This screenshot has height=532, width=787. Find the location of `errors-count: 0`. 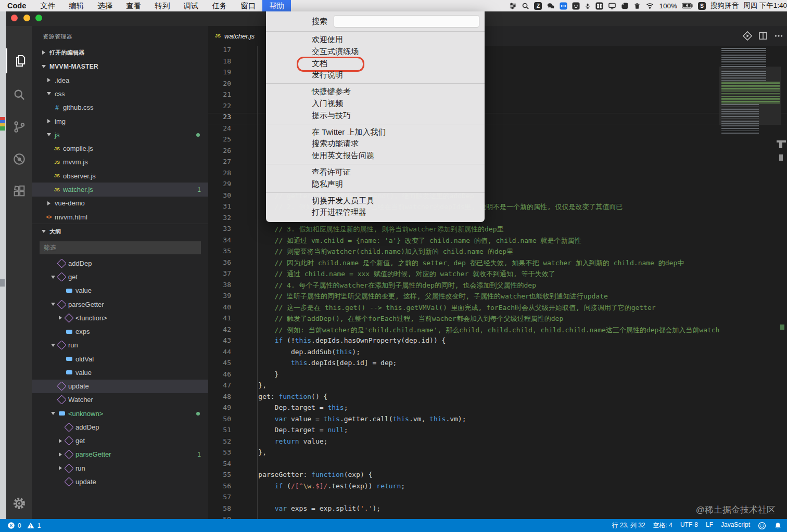

errors-count: 0 is located at coordinates (20, 526).